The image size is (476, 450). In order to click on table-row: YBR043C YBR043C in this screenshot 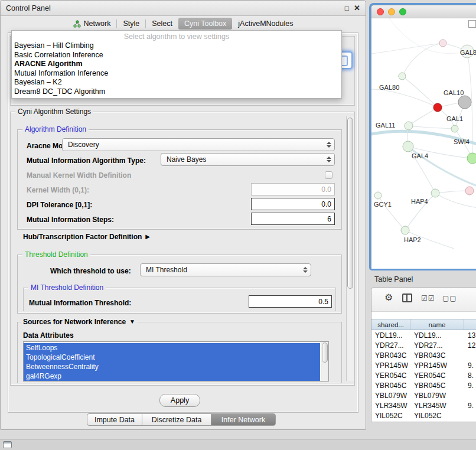, I will do `click(424, 356)`.